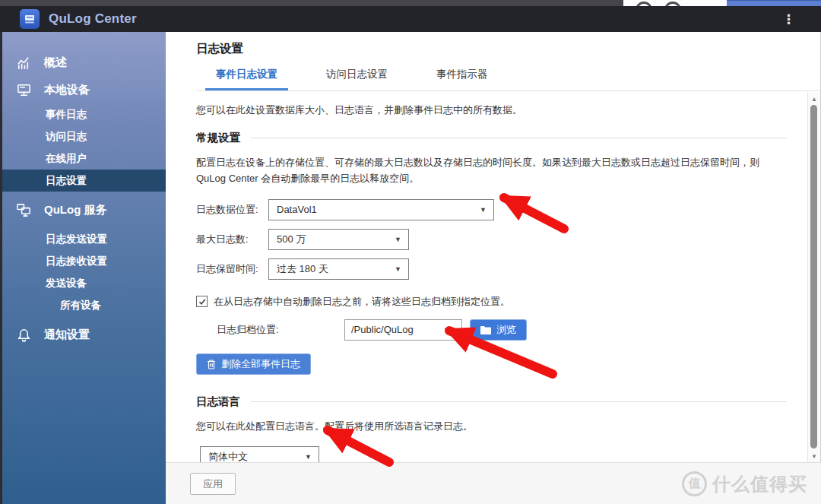 This screenshot has height=504, width=821. What do you see at coordinates (339, 269) in the screenshot?
I see `log-retention-select: 过去 180 天 ▼` at bounding box center [339, 269].